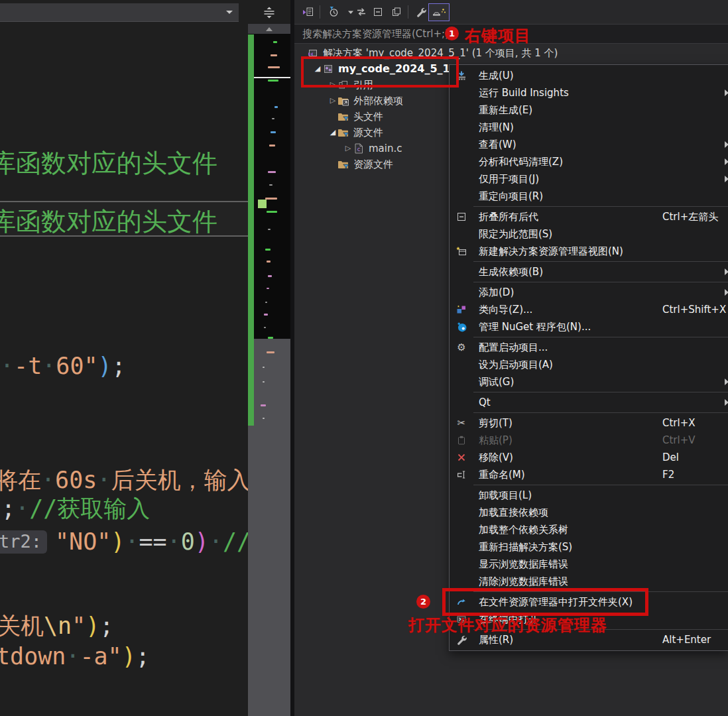 This screenshot has width=728, height=716. I want to click on gear-icon: ⚙, so click(461, 347).